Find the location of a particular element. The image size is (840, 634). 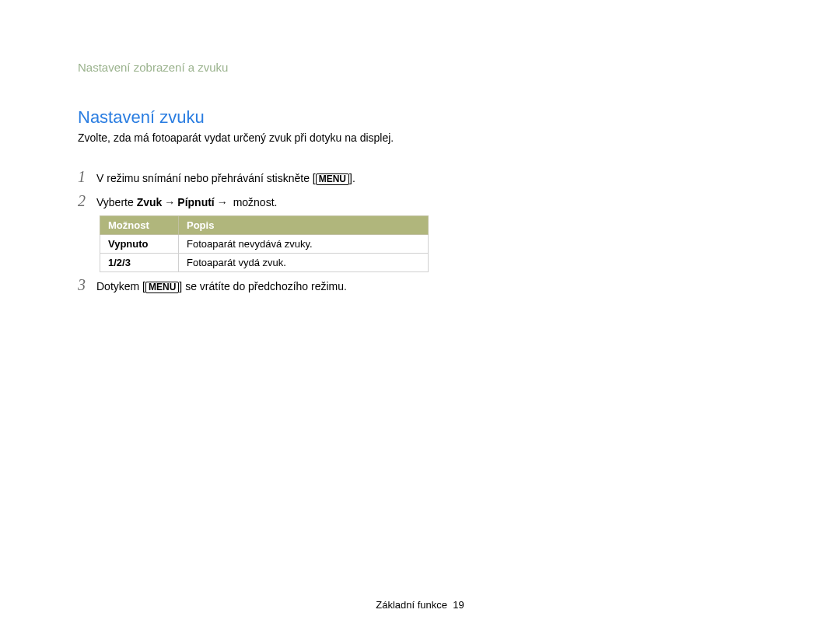

step-2: 2 Vyberte Zvuk→Pípnutí→ možnost. is located at coordinates (177, 201).